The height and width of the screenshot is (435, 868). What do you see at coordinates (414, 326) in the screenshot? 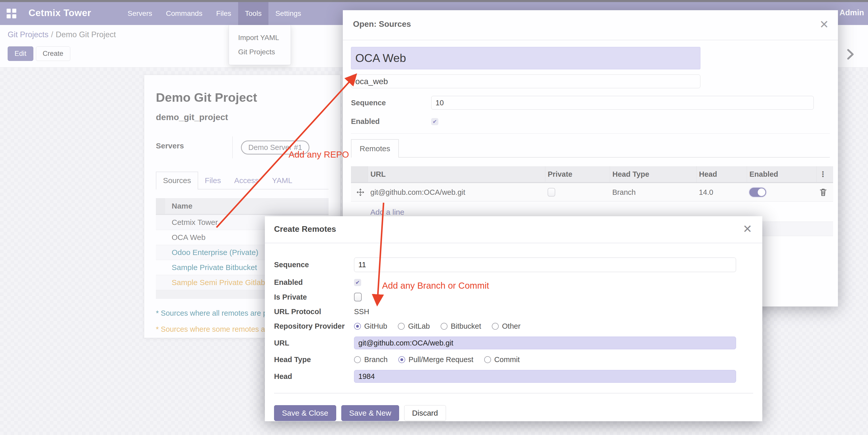
I see `radio-gitlab: GitLab` at bounding box center [414, 326].